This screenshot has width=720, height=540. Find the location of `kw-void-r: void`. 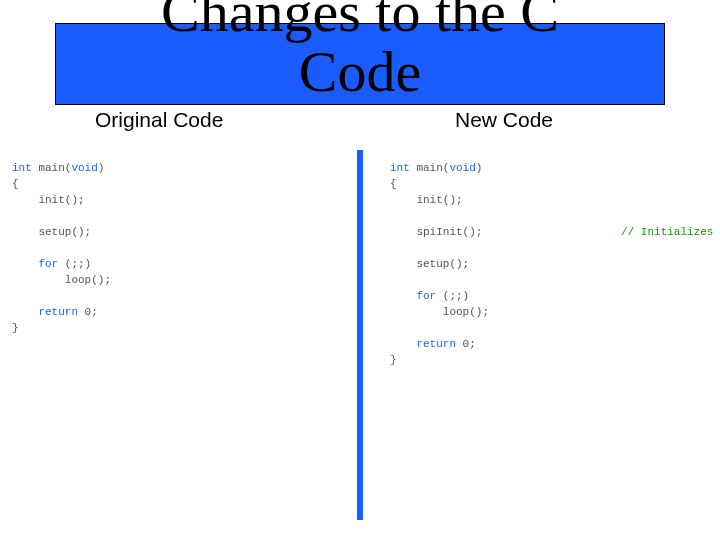

kw-void-r: void is located at coordinates (462, 168).